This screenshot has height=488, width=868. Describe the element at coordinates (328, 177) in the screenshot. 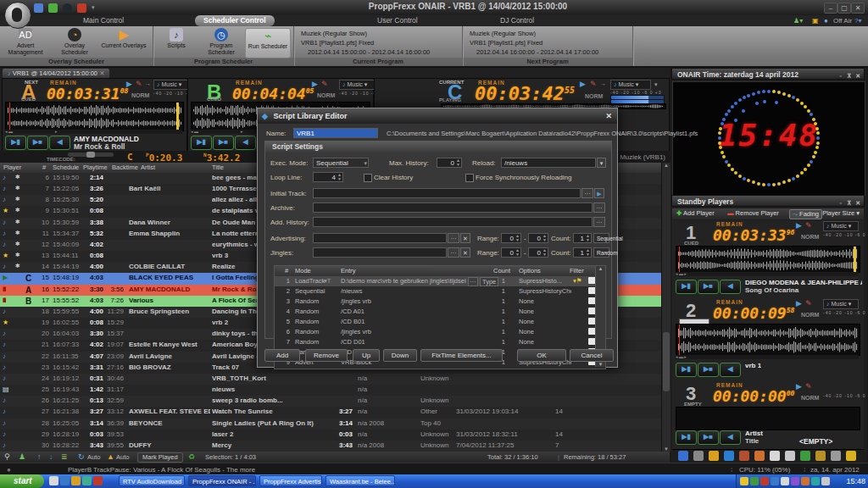

I see `loop-line-spinner: 4▲▼` at that location.